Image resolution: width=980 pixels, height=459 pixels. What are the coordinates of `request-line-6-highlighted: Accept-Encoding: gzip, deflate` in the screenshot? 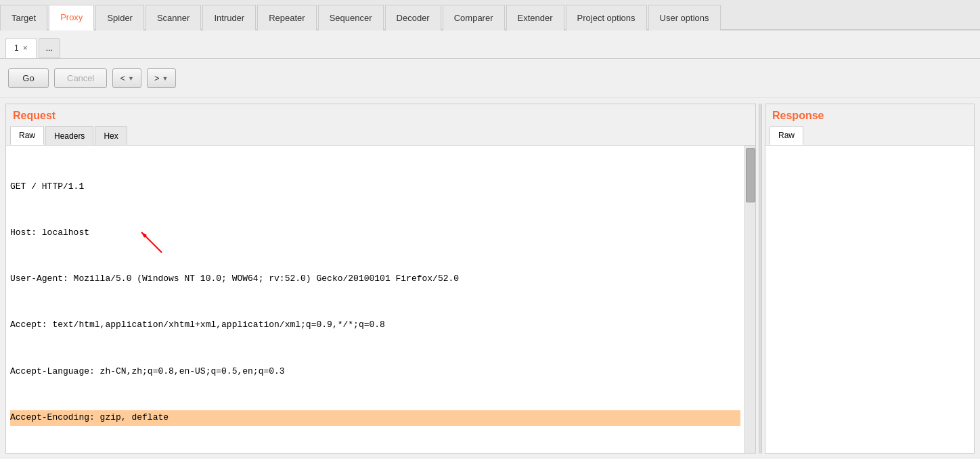 It's located at (375, 418).